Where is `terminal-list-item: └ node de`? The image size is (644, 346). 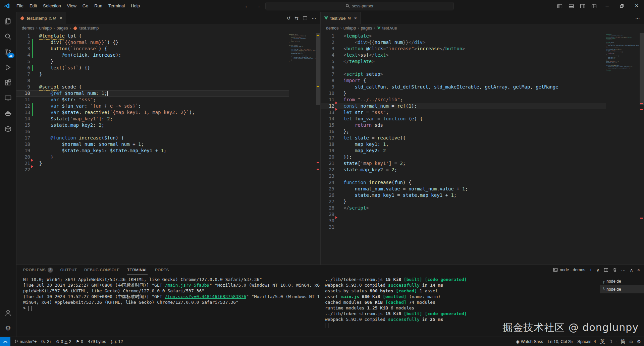 terminal-list-item: └ node de is located at coordinates (622, 289).